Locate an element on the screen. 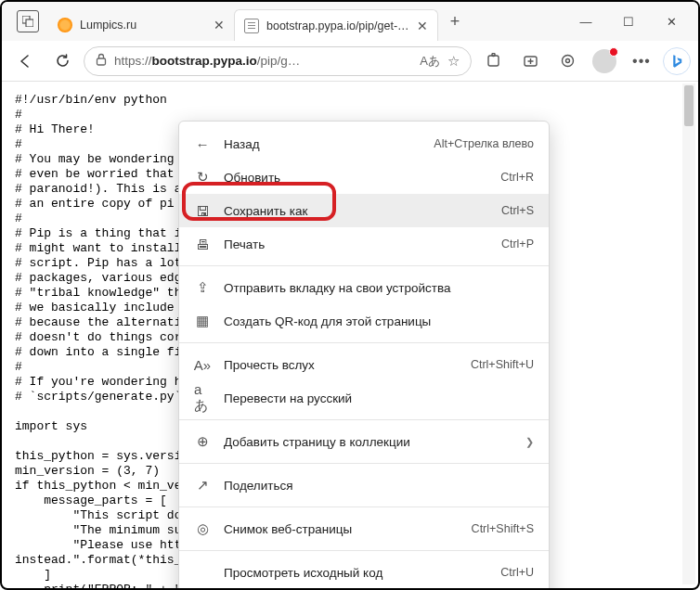 This screenshot has width=700, height=590. menu-send-to-devices: ⇪Отправить вкладку на свои устройства is located at coordinates (364, 288).